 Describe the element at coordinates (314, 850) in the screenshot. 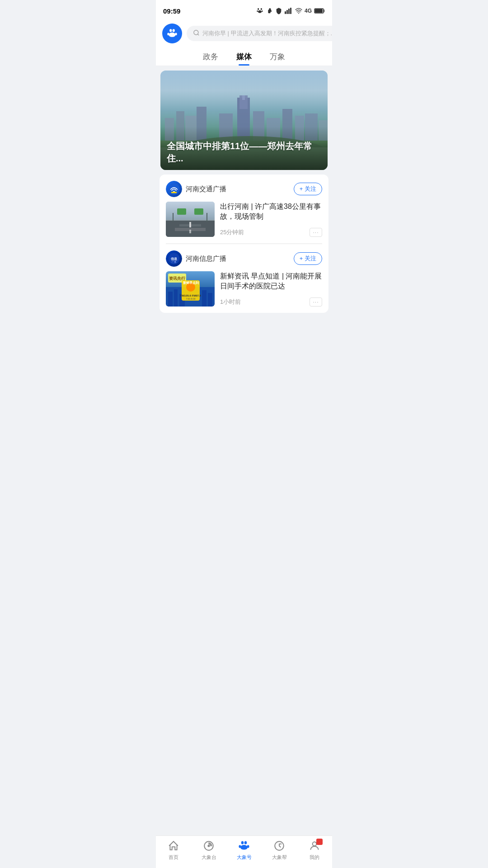

I see `nav-mine: 我的` at that location.